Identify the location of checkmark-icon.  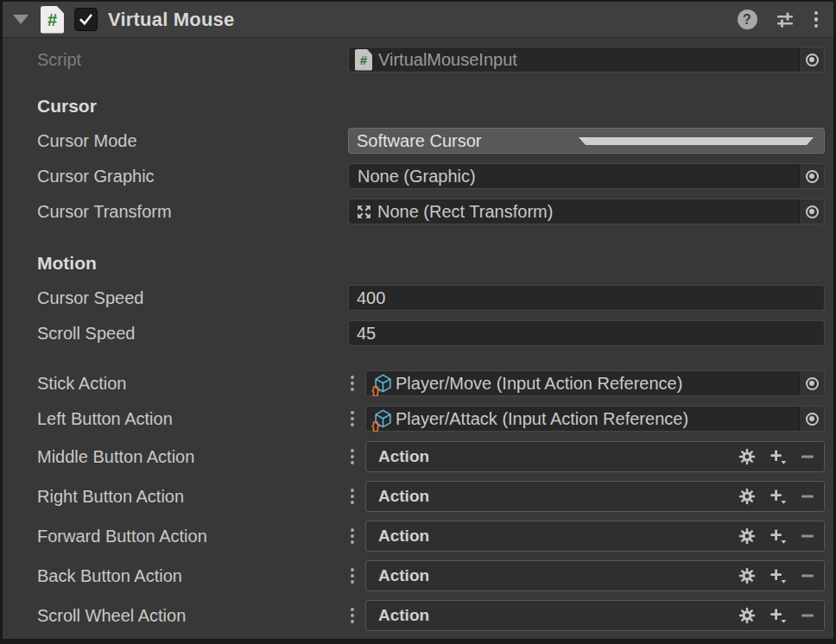
(86, 19).